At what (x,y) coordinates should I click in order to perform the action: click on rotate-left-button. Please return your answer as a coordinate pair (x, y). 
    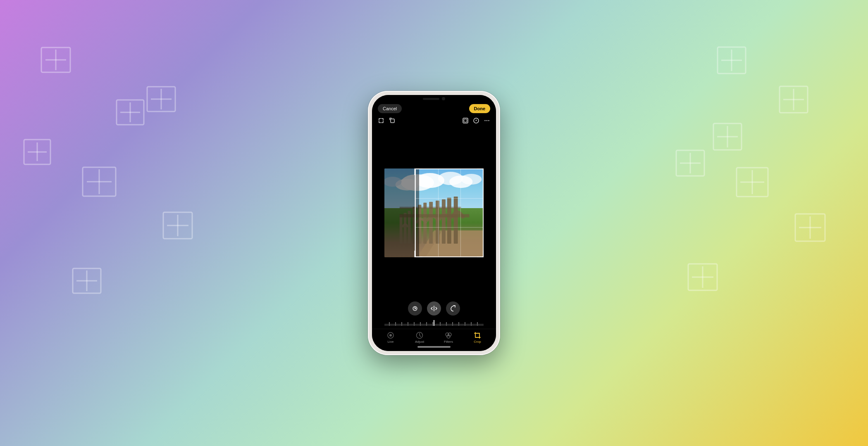
    Looking at the image, I should click on (415, 308).